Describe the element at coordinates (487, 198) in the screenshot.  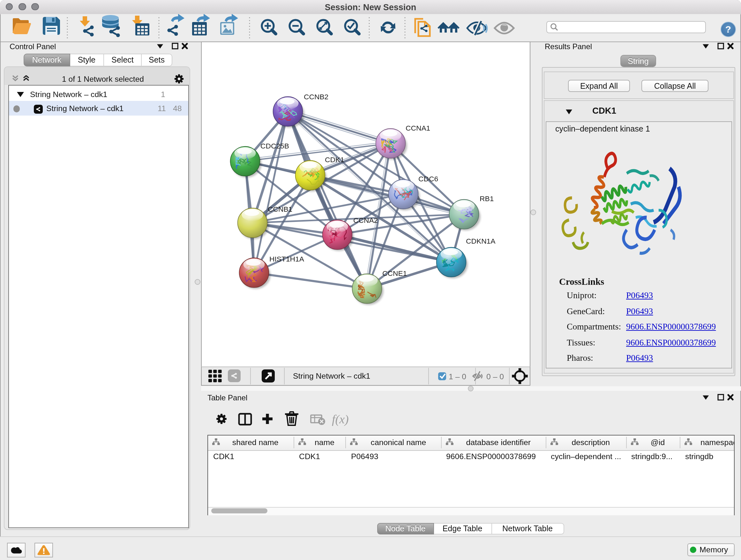
I see `svg-text: RB1` at that location.